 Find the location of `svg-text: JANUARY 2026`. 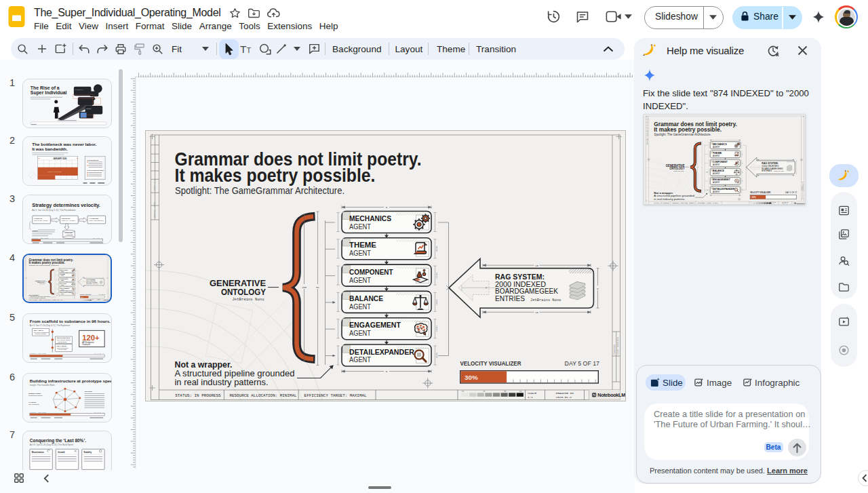

svg-text: JANUARY 2026 is located at coordinates (60, 159).